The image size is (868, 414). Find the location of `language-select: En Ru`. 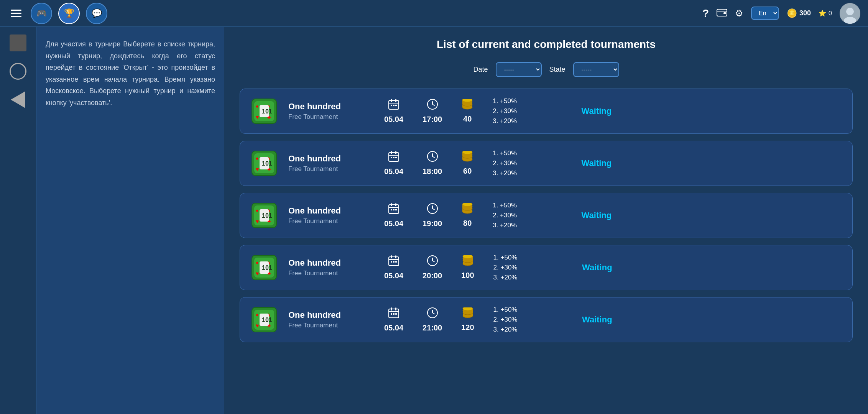

language-select: En Ru is located at coordinates (765, 13).